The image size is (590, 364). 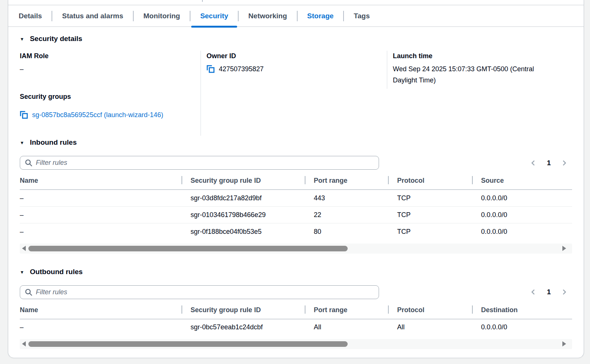 I want to click on section-title: Outbound rules, so click(x=56, y=272).